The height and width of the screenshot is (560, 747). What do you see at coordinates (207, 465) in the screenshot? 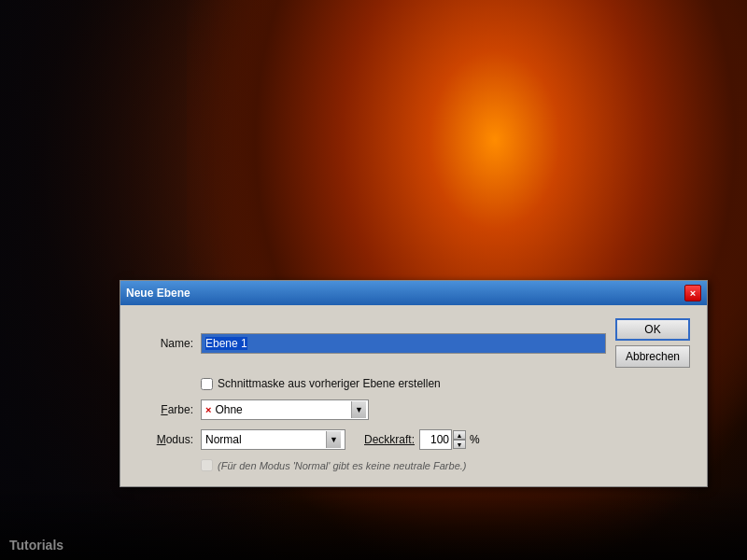
I see `hint-checkbox` at bounding box center [207, 465].